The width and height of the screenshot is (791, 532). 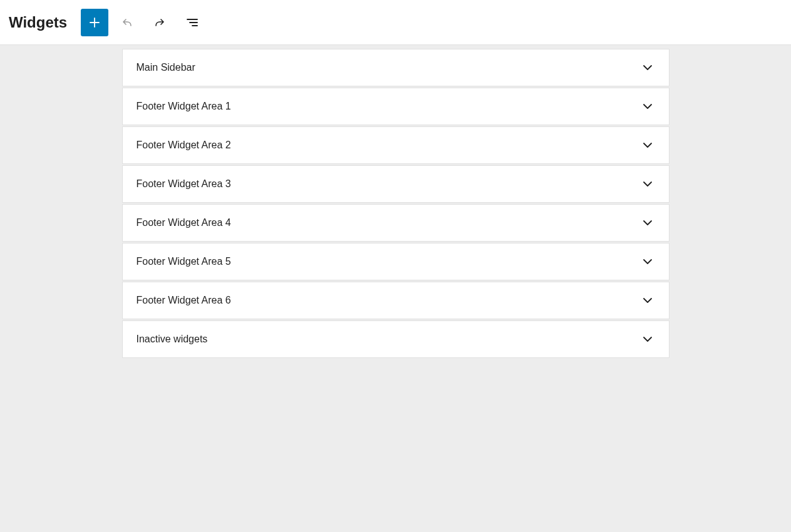 I want to click on undo-button, so click(x=127, y=23).